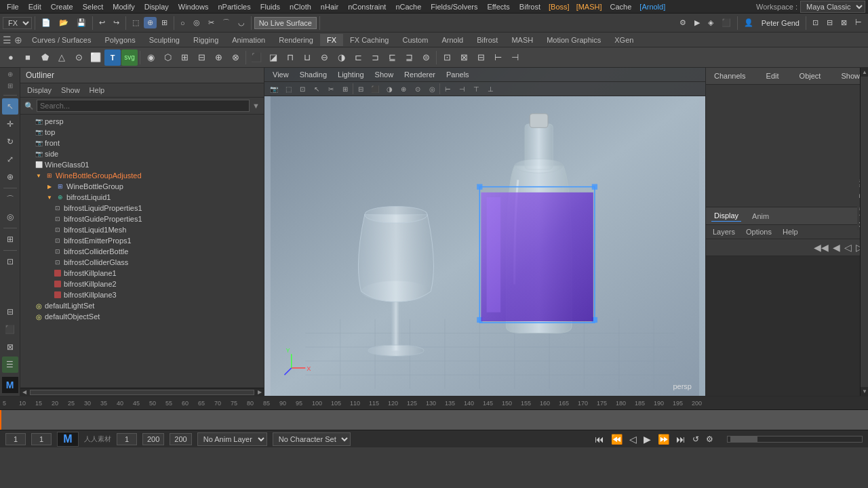 The height and width of the screenshot is (488, 868). What do you see at coordinates (136, 23) in the screenshot?
I see `select-icon: ⬚` at bounding box center [136, 23].